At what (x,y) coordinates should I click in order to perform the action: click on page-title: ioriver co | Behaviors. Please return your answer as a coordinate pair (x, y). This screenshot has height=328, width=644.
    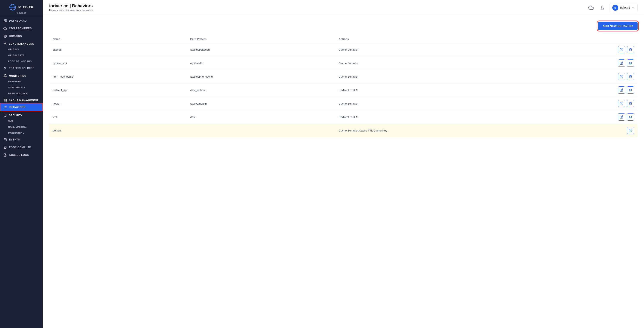
    Looking at the image, I should click on (71, 6).